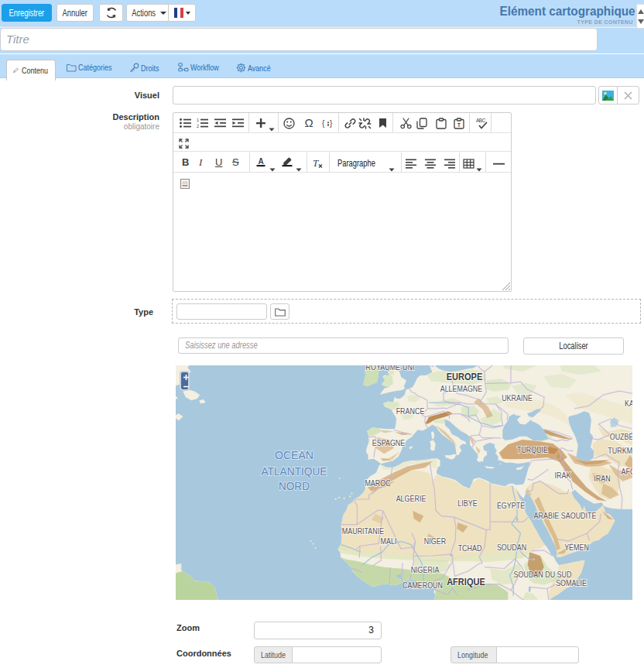 This screenshot has height=668, width=644. I want to click on svg-text: ALGÉRIE, so click(412, 498).